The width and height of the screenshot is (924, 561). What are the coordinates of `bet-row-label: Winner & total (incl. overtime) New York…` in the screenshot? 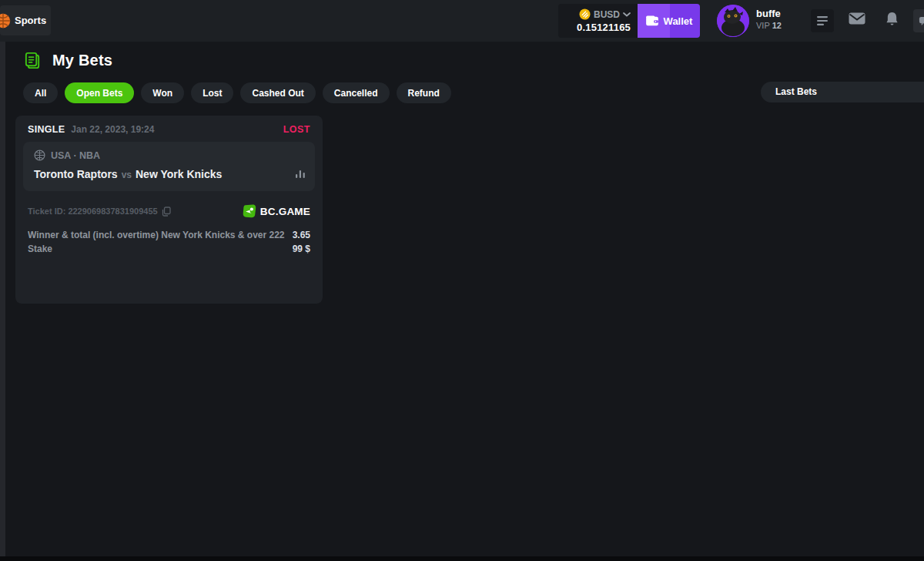 It's located at (156, 235).